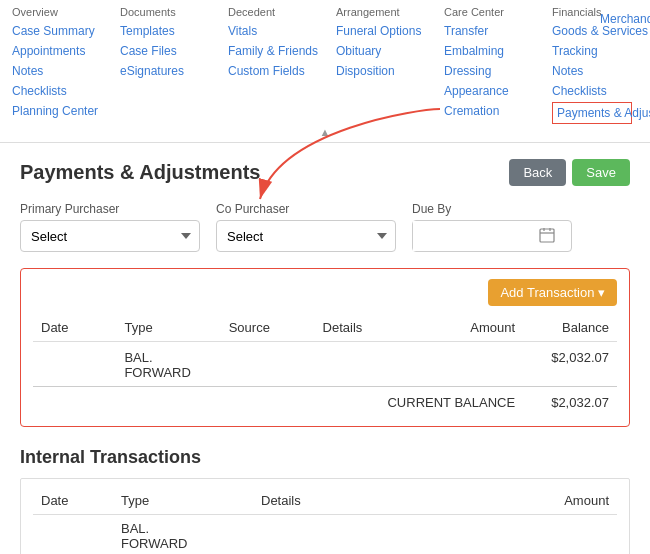 The width and height of the screenshot is (650, 554). I want to click on col-header-balance: Balance, so click(570, 329).